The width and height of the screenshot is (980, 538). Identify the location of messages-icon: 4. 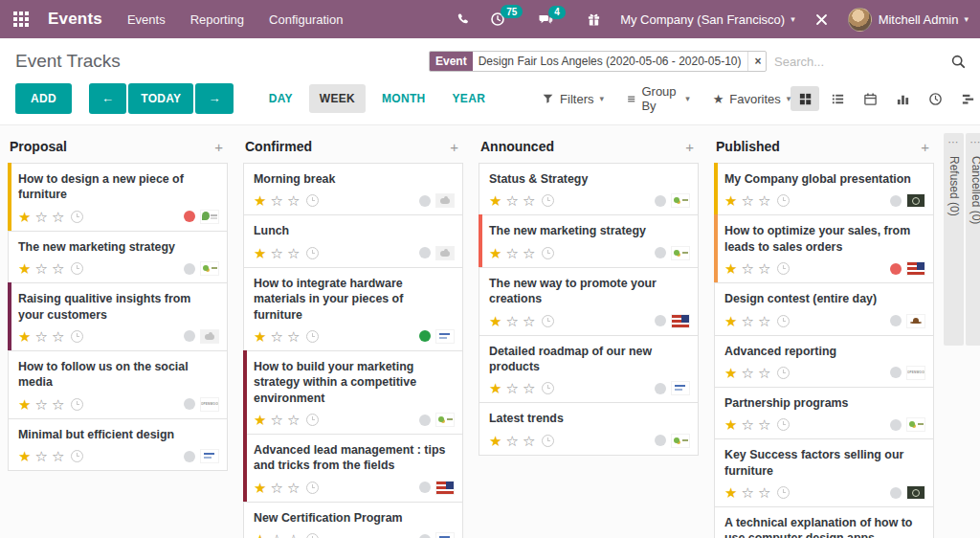
(546, 19).